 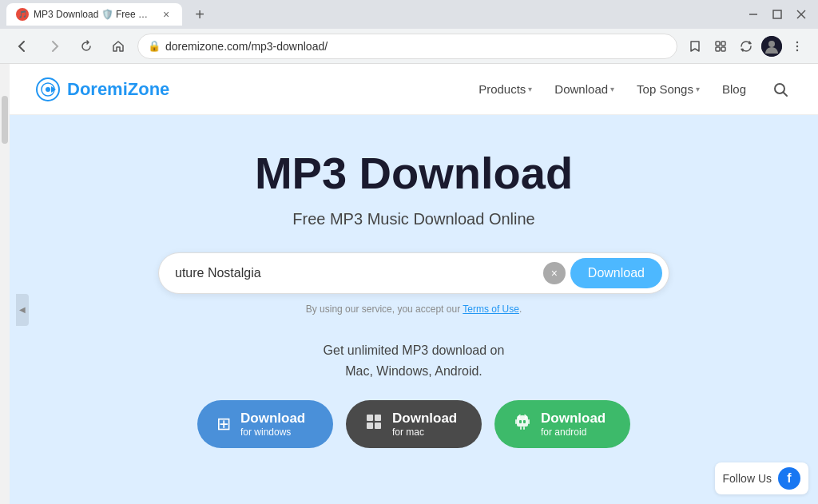 What do you see at coordinates (408, 432) in the screenshot?
I see `mac-btn-sub: for mac` at bounding box center [408, 432].